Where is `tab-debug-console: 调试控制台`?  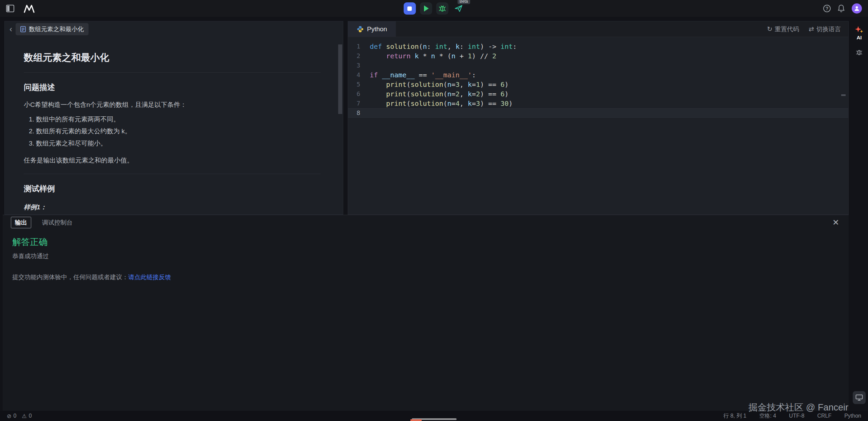 tab-debug-console: 调试控制台 is located at coordinates (57, 223).